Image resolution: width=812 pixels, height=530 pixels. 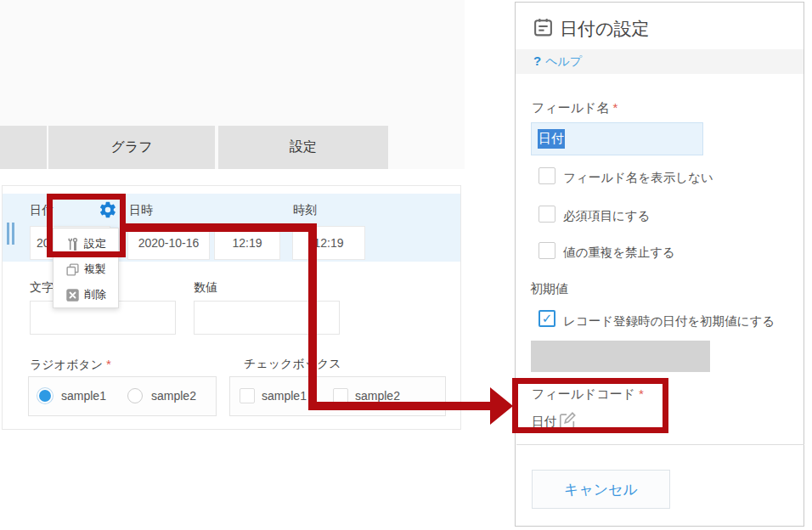 I want to click on initial-value-disabled-input, so click(x=620, y=357).